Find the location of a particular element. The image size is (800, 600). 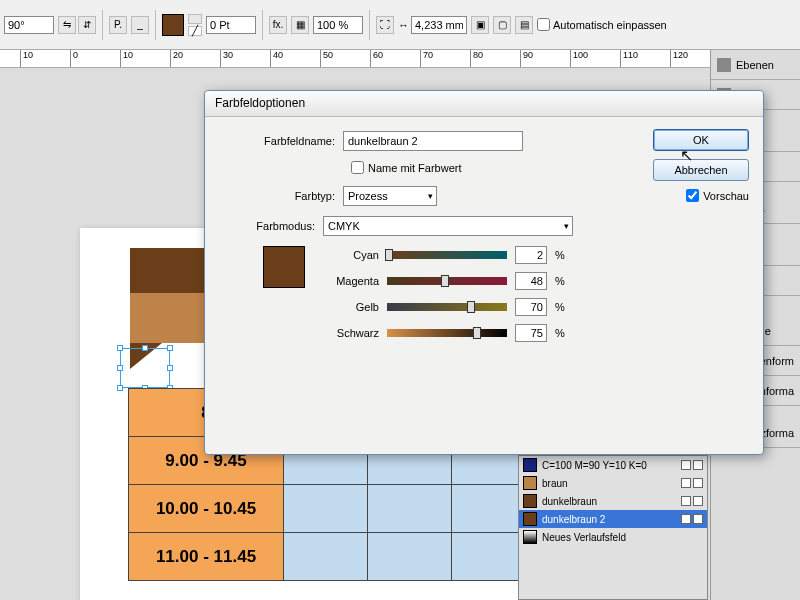

flip-h-icon: ⇋ is located at coordinates (67, 25).